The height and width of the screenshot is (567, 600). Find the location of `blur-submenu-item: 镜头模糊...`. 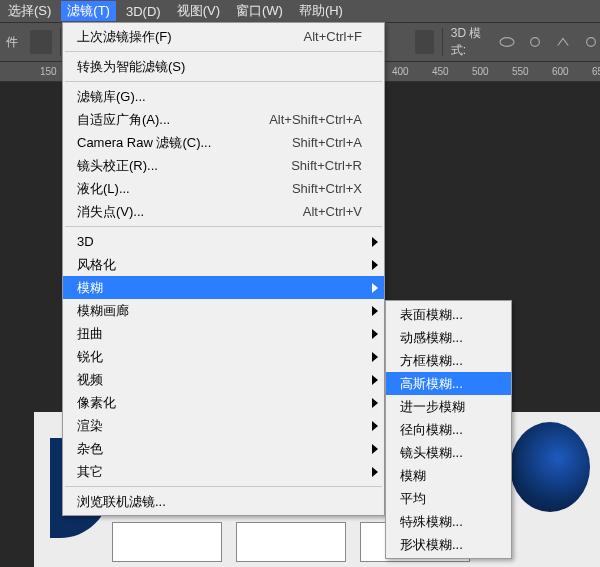

blur-submenu-item: 镜头模糊... is located at coordinates (448, 452).